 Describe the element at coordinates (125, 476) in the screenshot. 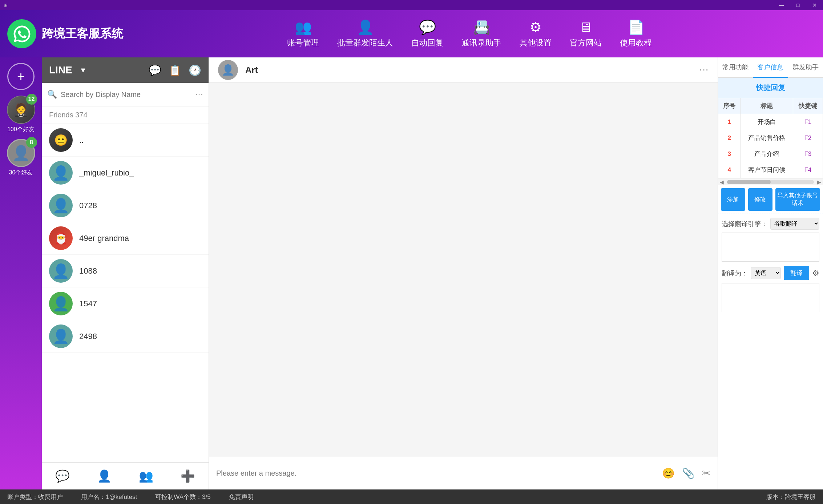

I see `friends-tabs: 💬 👤 👥 ➕` at that location.